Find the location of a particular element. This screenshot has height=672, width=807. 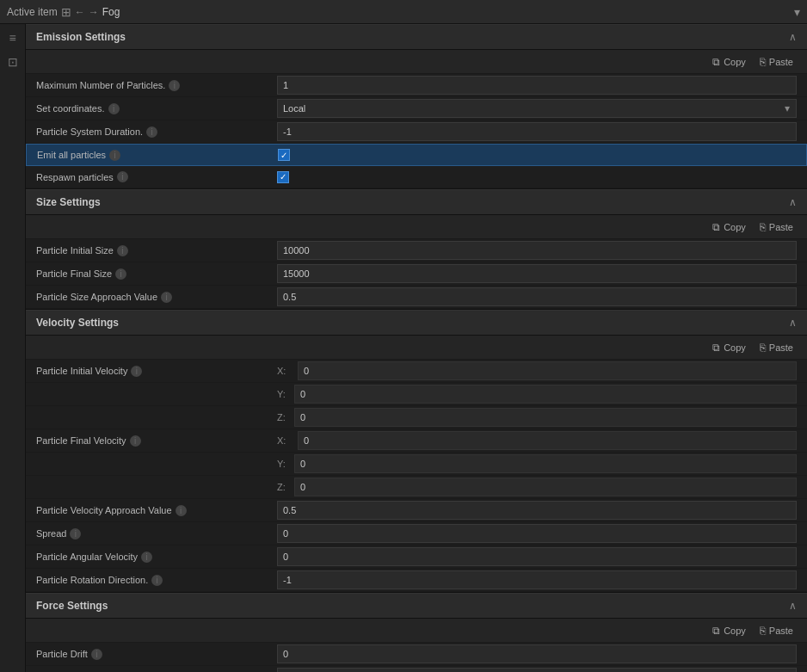

velocity-paste-button: ⎘ Paste is located at coordinates (776, 348).